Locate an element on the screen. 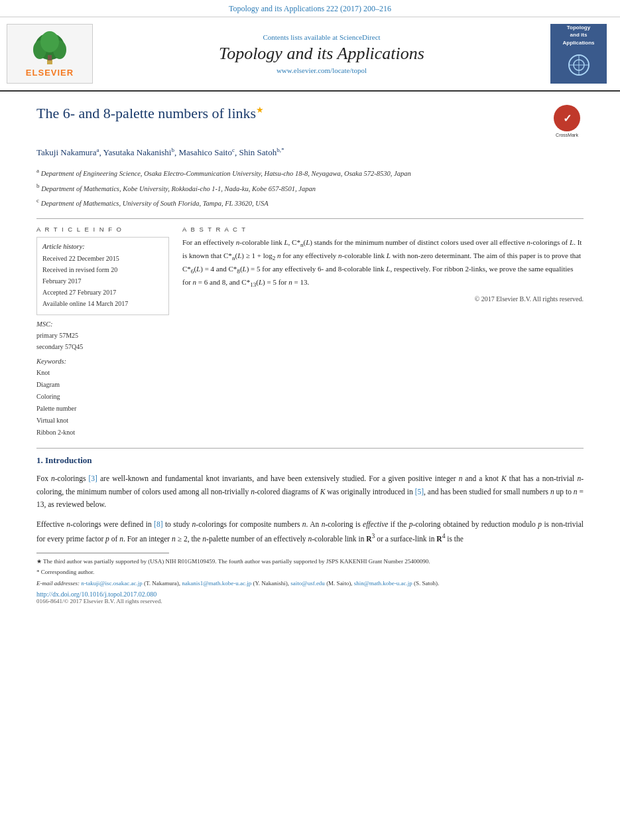 This screenshot has height=840, width=620. journal-title: Topology and its Applications is located at coordinates (322, 54).